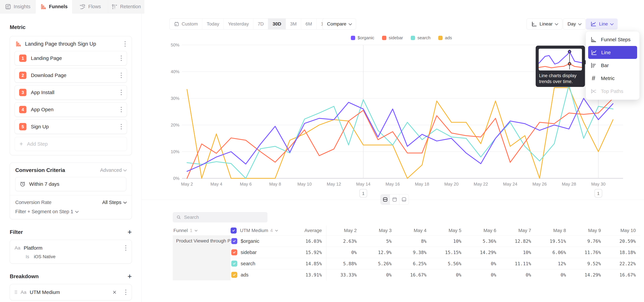 This screenshot has height=302, width=644. I want to click on chevron-down-icon, so click(77, 211).